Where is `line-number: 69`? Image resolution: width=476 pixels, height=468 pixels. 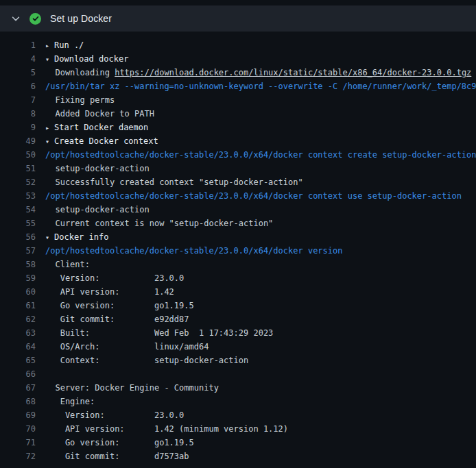 line-number: 69 is located at coordinates (18, 415).